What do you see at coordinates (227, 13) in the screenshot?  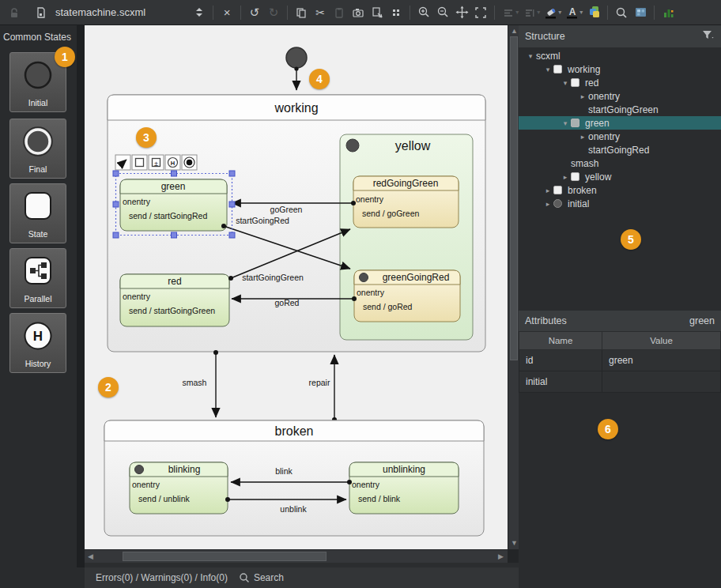 I see `close-document-icon: ×` at bounding box center [227, 13].